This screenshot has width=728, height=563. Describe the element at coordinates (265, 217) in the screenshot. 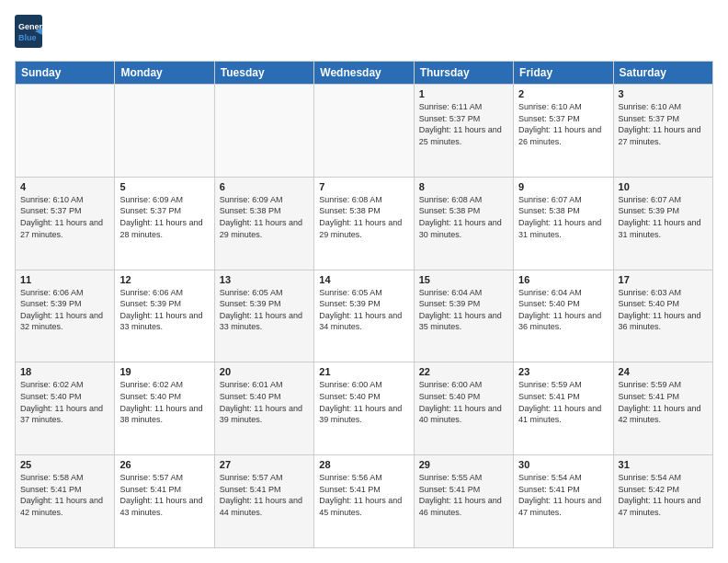

I see `day-info: Sunrise: 6:09 AM Sunset: 5:38 PM Dayligh…` at that location.